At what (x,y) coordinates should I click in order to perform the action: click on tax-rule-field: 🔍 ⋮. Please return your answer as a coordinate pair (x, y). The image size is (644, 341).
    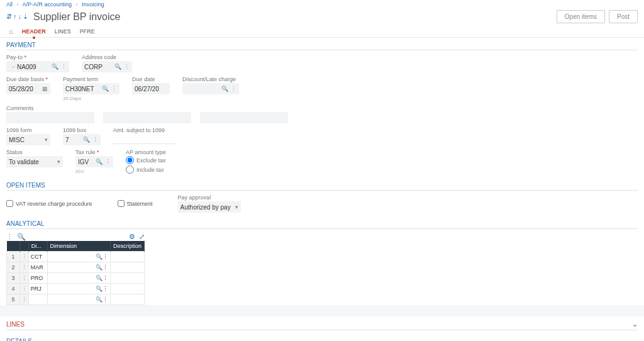
    Looking at the image, I should click on (94, 162).